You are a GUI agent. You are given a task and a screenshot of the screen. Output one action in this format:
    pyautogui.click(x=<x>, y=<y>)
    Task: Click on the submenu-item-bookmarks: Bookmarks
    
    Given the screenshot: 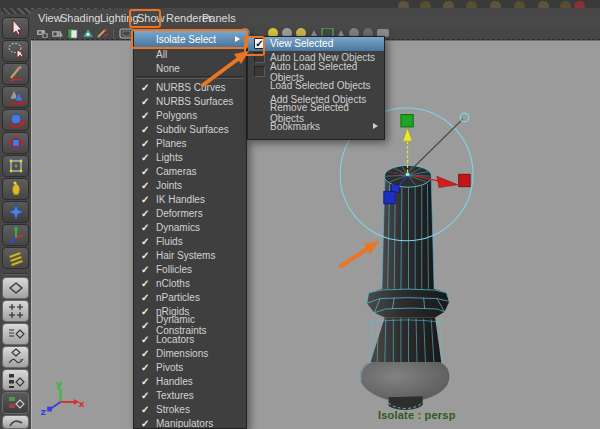 What is the action you would take?
    pyautogui.click(x=316, y=127)
    